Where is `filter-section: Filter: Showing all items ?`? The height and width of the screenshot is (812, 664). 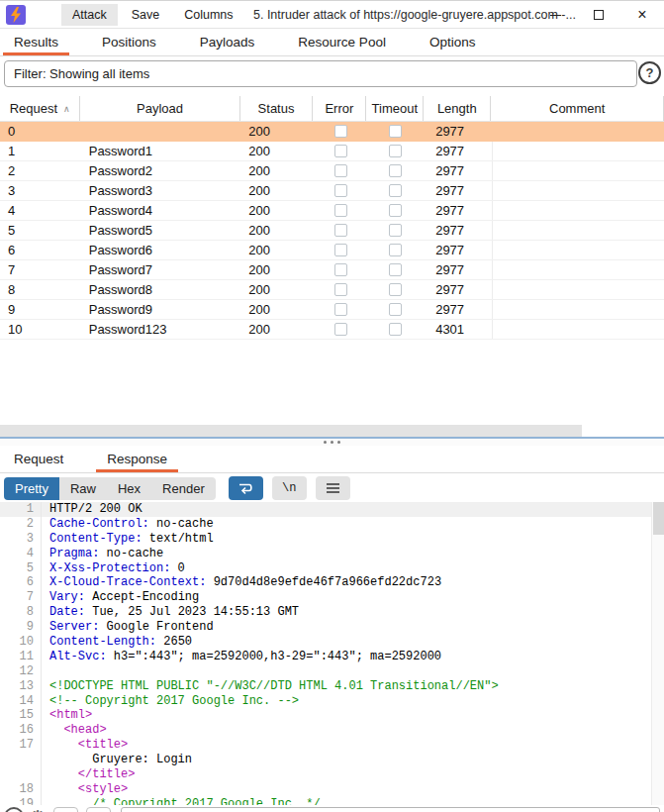 filter-section: Filter: Showing all items ? is located at coordinates (332, 75).